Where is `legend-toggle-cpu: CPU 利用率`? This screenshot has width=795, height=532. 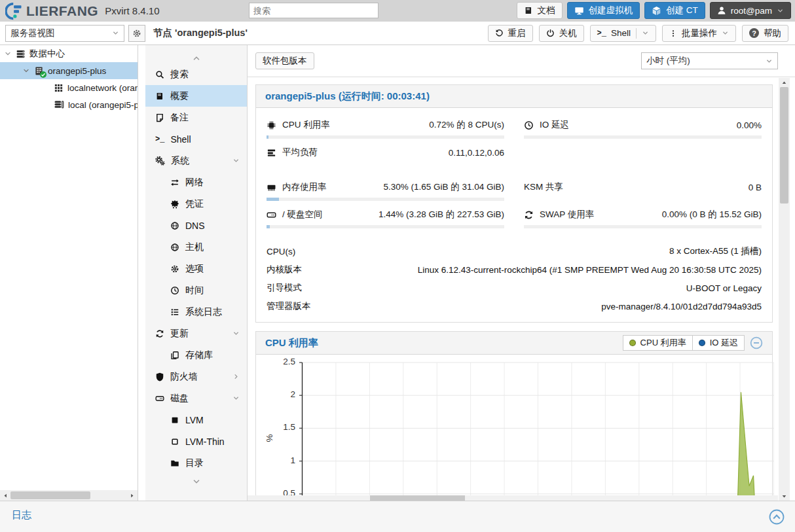 legend-toggle-cpu: CPU 利用率 is located at coordinates (657, 343).